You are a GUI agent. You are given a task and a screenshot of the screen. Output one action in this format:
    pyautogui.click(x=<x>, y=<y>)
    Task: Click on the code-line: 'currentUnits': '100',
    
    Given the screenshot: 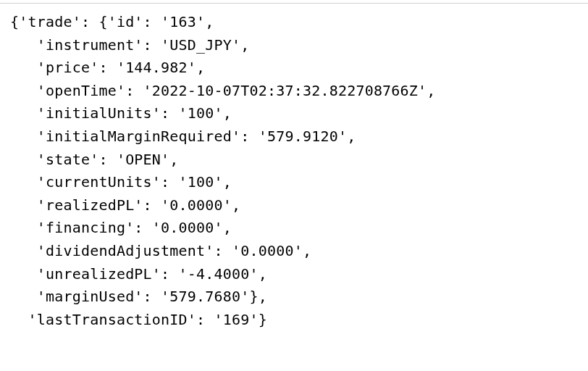 What is the action you would take?
    pyautogui.click(x=121, y=182)
    